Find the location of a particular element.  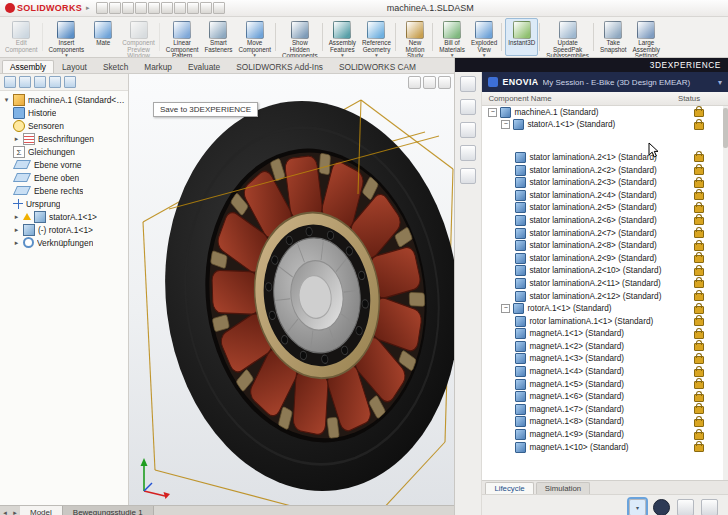

linear-component-pattern-button: Linear Component Pattern ▾ is located at coordinates (182, 37).